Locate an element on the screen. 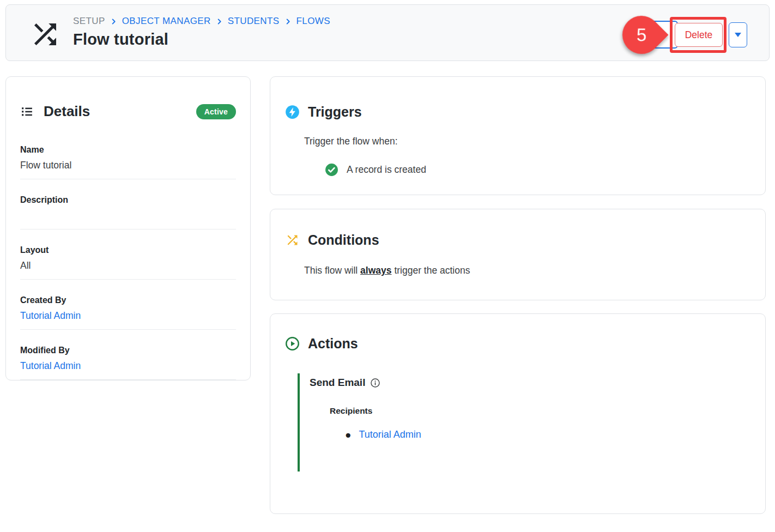 This screenshot has width=775, height=532. field-label: Modified By is located at coordinates (128, 350).